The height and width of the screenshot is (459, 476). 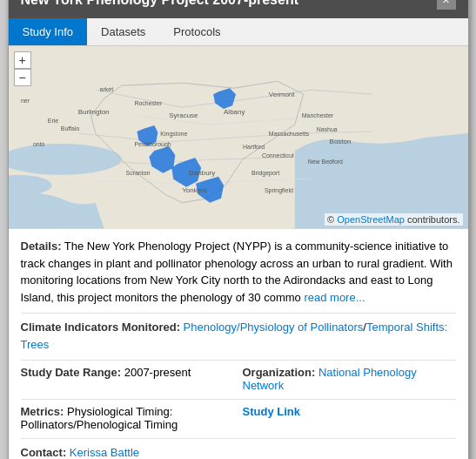 I want to click on svg-text: Vermont, so click(x=281, y=94).